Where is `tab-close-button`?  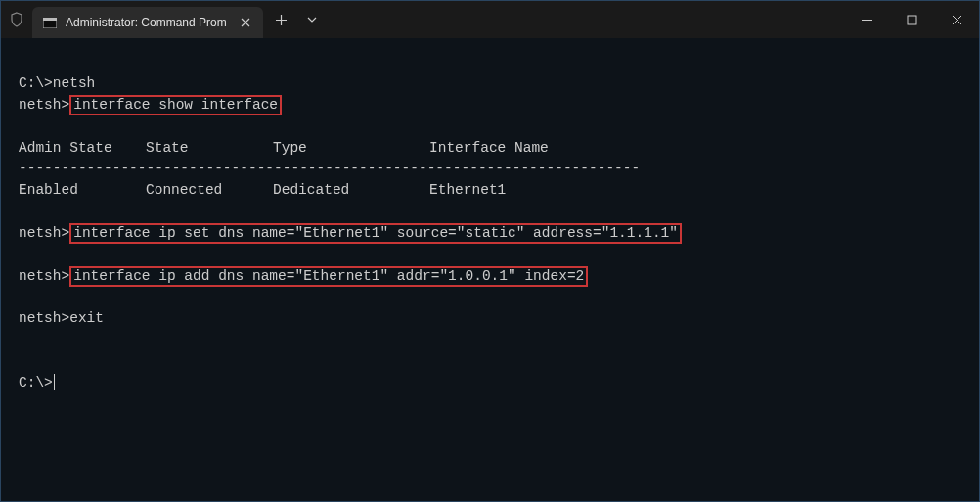 tab-close-button is located at coordinates (245, 23).